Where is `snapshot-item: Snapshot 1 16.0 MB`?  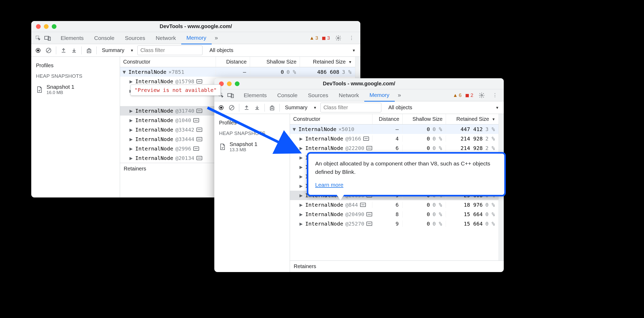
snapshot-item: Snapshot 1 16.0 MB is located at coordinates (76, 90).